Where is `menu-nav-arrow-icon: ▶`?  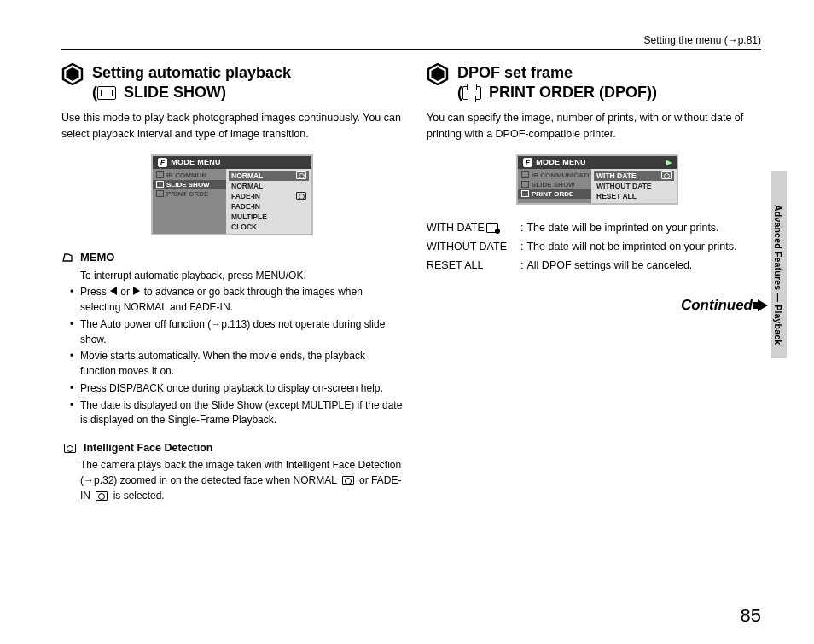 menu-nav-arrow-icon: ▶ is located at coordinates (669, 162).